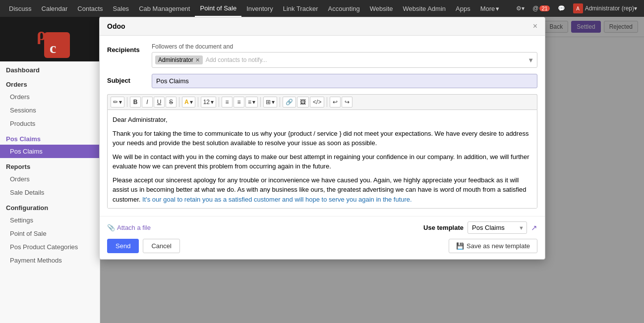 Image resolution: width=644 pixels, height=323 pixels. Describe the element at coordinates (219, 102) in the screenshot. I see `toolbar-separator4` at that location.